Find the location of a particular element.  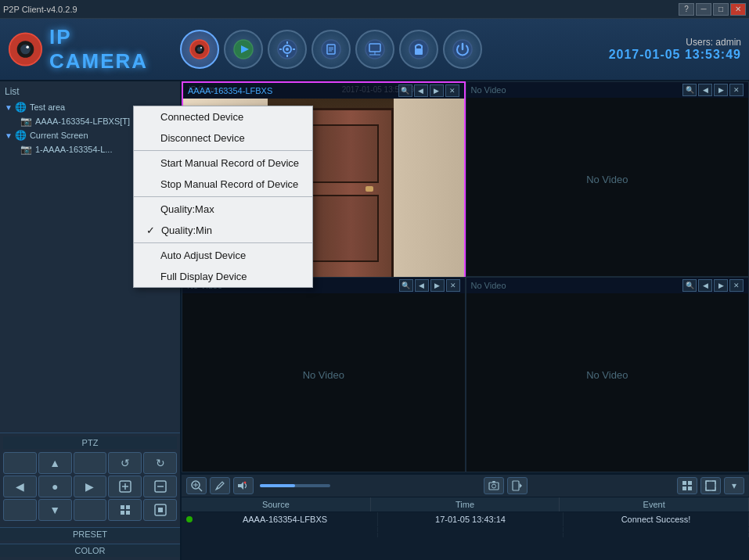

ptz-zoom-out-button is located at coordinates (160, 486).